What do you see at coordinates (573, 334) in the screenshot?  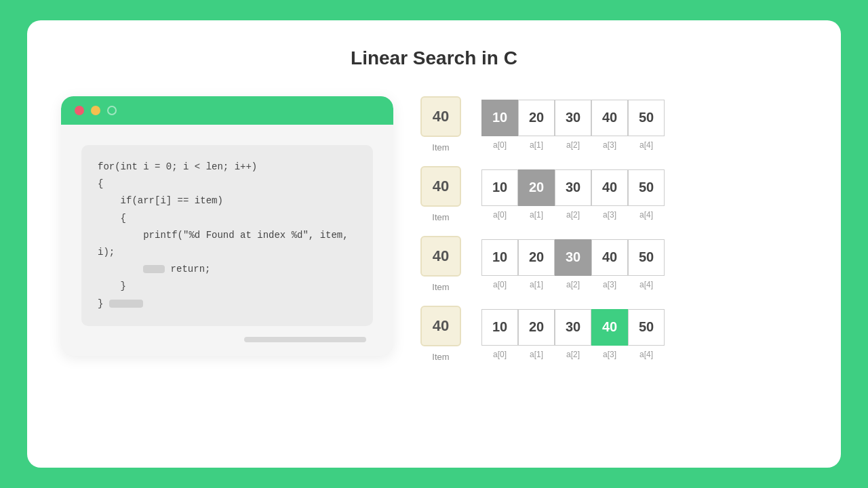 I see `array-group-3: 1020304050a[0]a[1]a[2]a[3]a[4]` at bounding box center [573, 334].